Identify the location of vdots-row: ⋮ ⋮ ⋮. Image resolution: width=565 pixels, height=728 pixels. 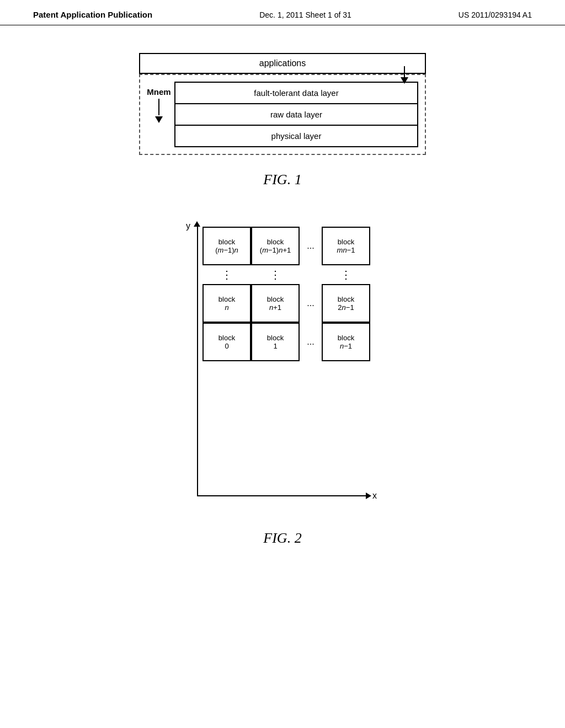
(286, 275).